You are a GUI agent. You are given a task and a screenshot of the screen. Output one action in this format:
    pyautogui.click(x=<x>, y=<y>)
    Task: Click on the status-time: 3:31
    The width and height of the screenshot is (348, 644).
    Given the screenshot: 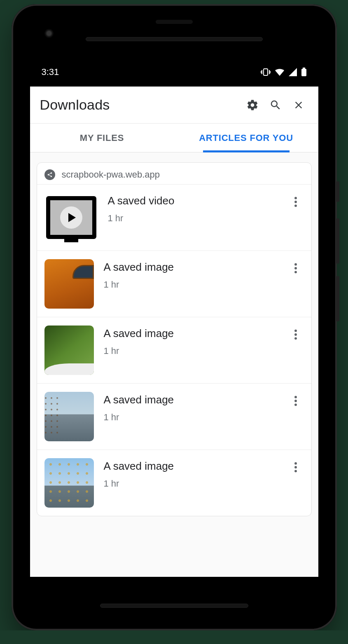 What is the action you would take?
    pyautogui.click(x=50, y=72)
    